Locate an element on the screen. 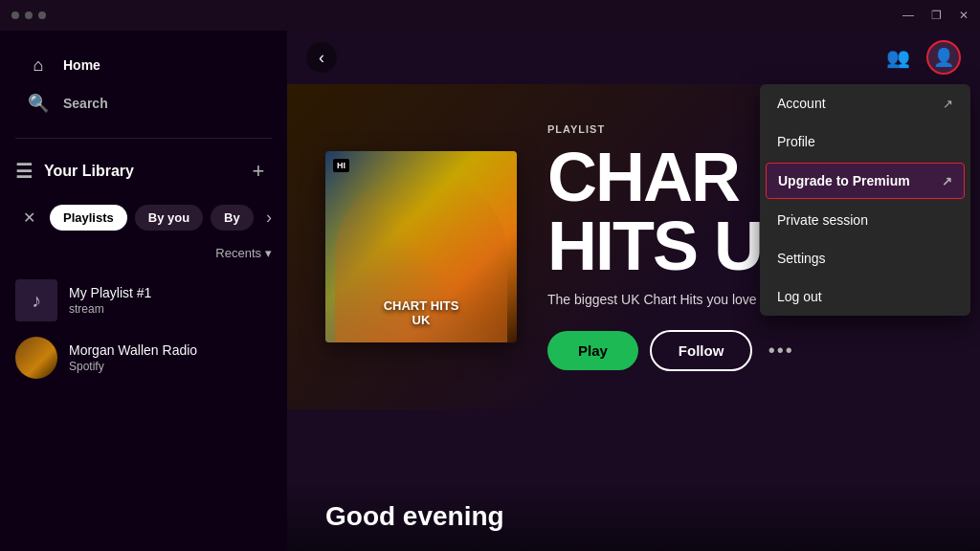 The image size is (980, 551). filter-chevron-icon: › is located at coordinates (269, 218).